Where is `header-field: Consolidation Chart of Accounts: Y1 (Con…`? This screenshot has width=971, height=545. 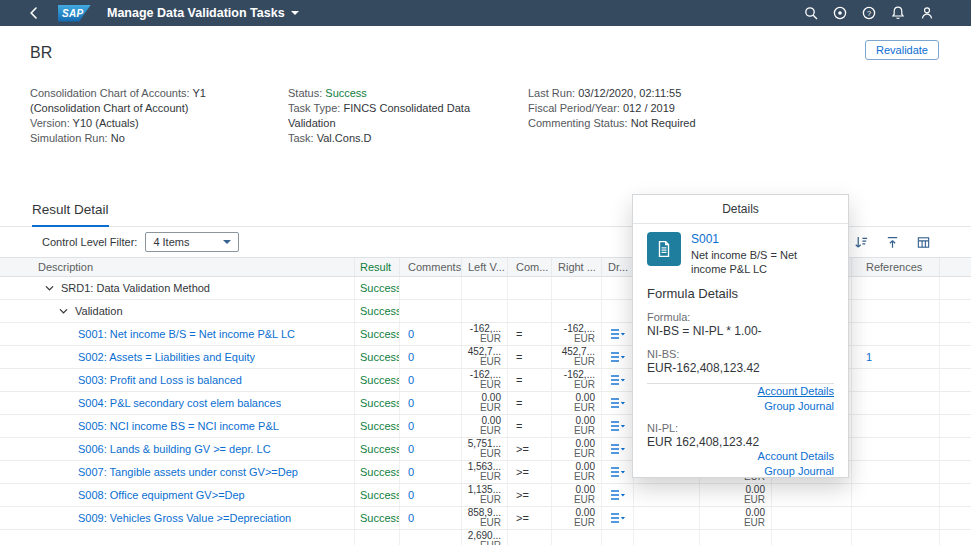
header-field: Consolidation Chart of Accounts: Y1 (Con… is located at coordinates (150, 101).